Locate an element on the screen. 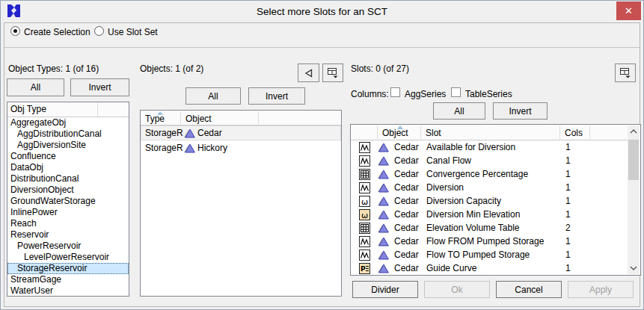 The image size is (644, 310). pe-tan-slot-icon: P is located at coordinates (365, 269).